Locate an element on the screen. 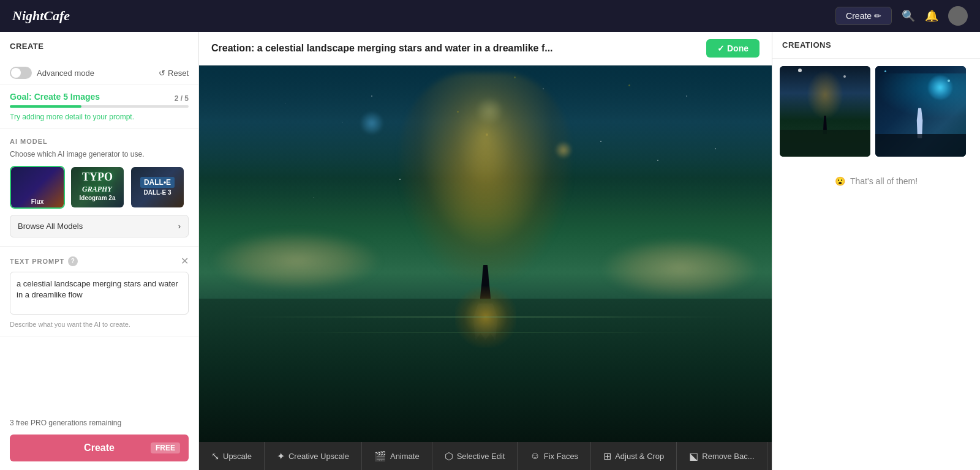 This screenshot has height=470, width=980. center-header: Creation: a celestial landscape merging … is located at coordinates (485, 49).